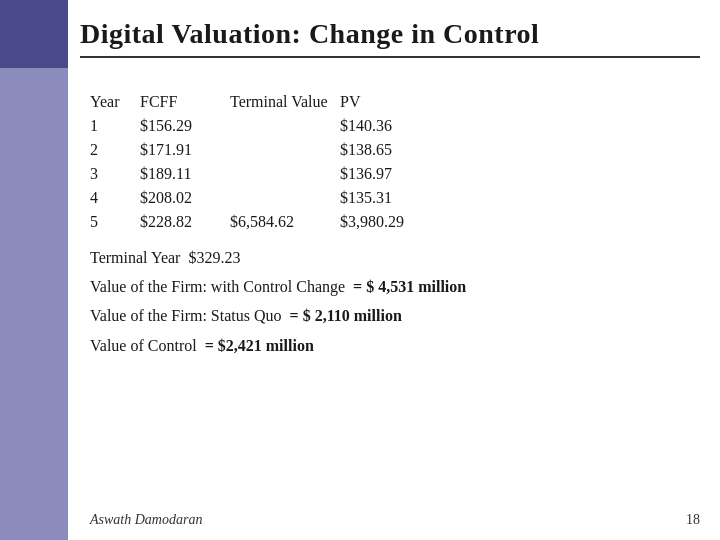  Describe the element at coordinates (34, 278) in the screenshot. I see `sidebar-middle` at that location.